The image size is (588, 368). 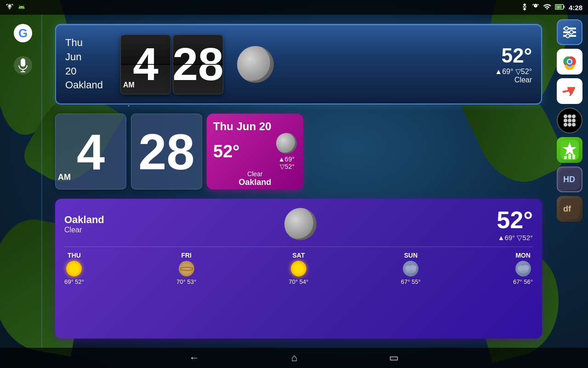 I want to click on forecast-temps: 70° 54°, so click(x=299, y=282).